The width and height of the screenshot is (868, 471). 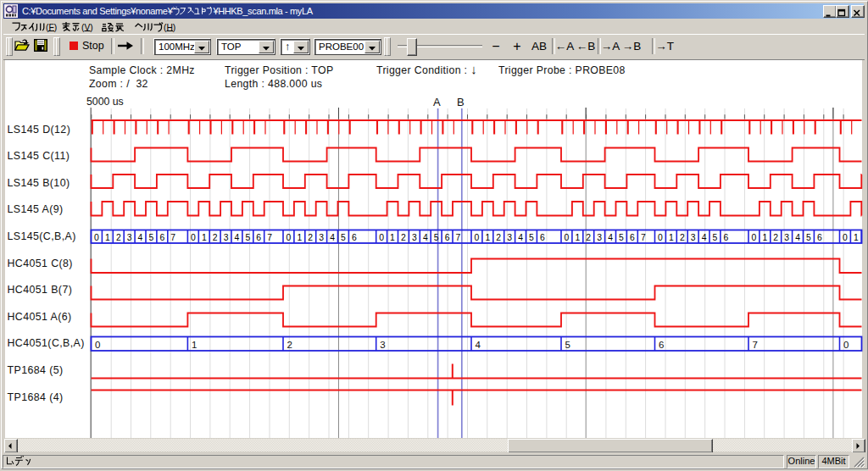 I want to click on svg-text: LS145(C,B,A), so click(x=42, y=236).